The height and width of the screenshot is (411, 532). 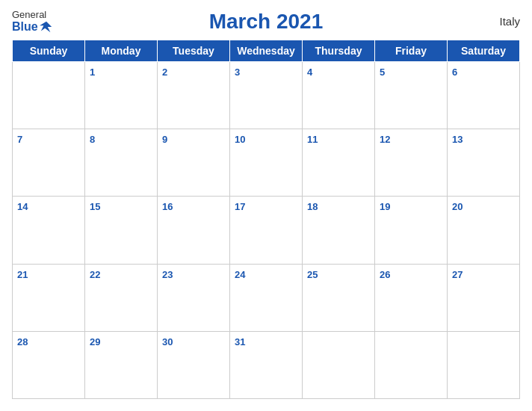 I want to click on calendar-header-row: SundayMondayTuesdayWednesdayThursdayFrid…, so click(x=266, y=51).